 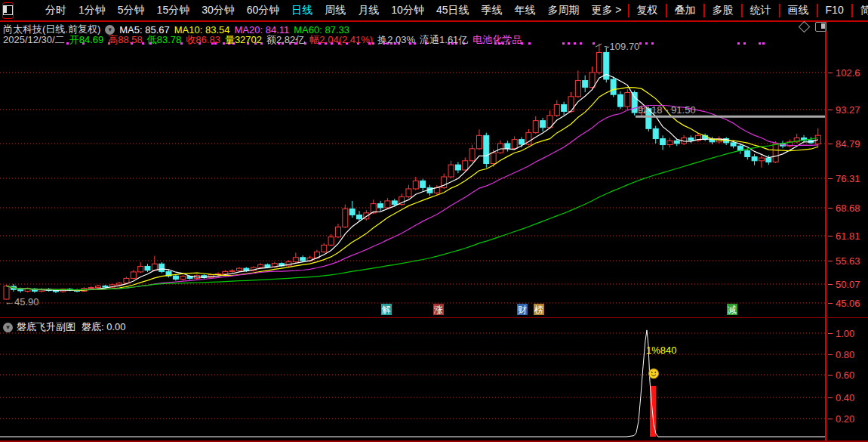 What do you see at coordinates (848, 284) in the screenshot?
I see `price-axis-label: 50.07` at bounding box center [848, 284].